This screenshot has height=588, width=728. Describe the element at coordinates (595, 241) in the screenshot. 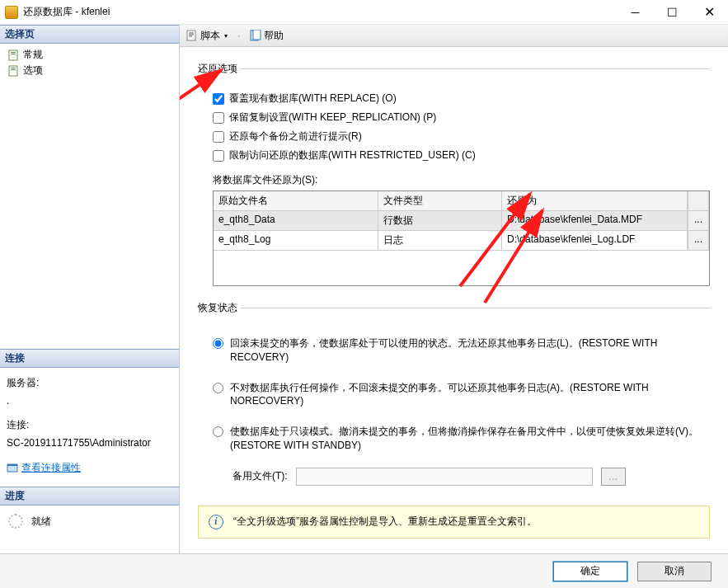

I see `cell-path: D:\database\kfenlei_Log.LDF` at that location.